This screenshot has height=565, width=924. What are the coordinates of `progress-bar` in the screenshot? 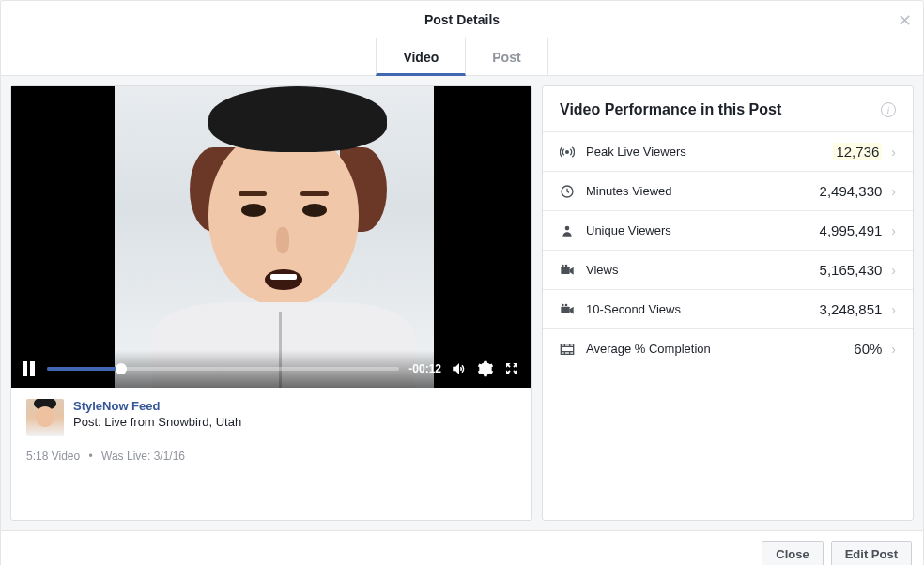 It's located at (223, 369).